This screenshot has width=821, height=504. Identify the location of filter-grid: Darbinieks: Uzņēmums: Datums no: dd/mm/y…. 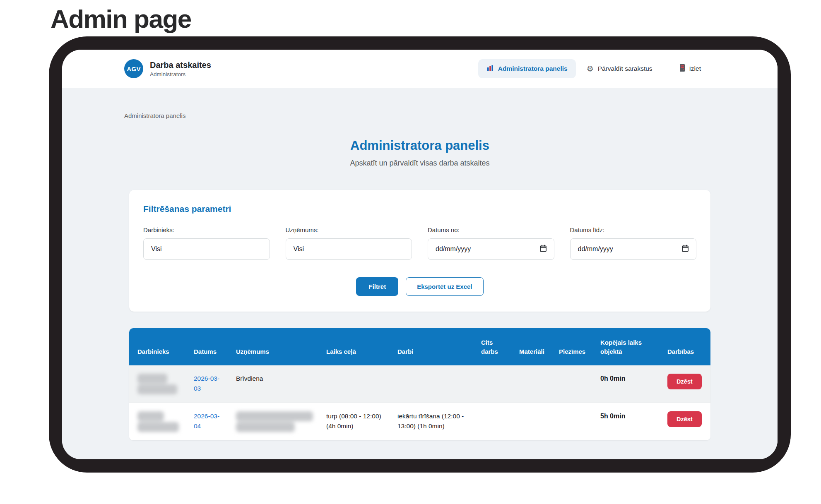
(420, 243).